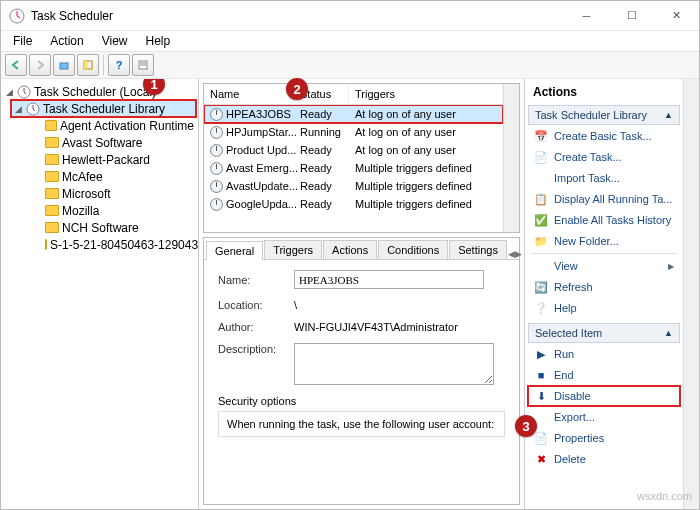 This screenshot has width=700, height=510. I want to click on tree-library: ◢ Task Scheduler Library, so click(104, 108).